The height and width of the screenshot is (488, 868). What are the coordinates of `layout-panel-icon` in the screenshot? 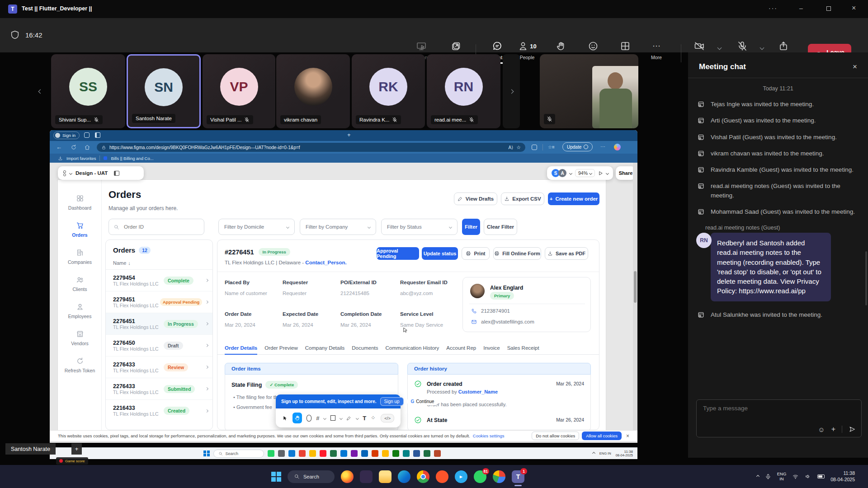 It's located at (117, 174).